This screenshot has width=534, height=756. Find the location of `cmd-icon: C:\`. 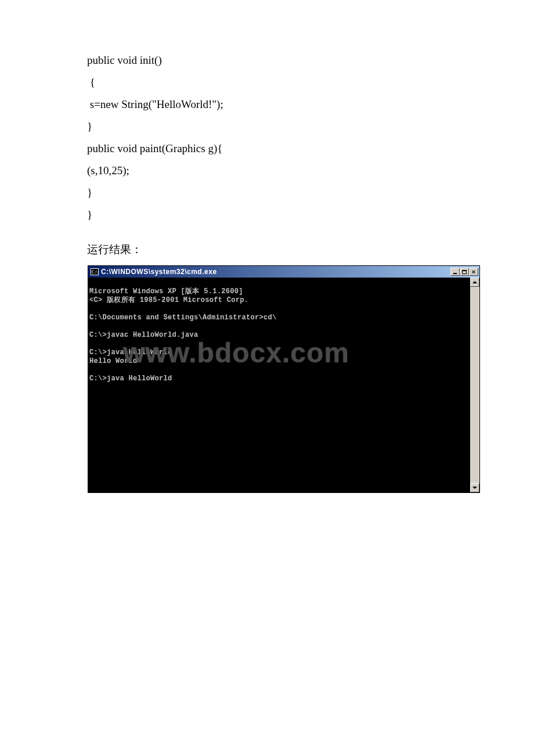

cmd-icon: C:\ is located at coordinates (95, 272).